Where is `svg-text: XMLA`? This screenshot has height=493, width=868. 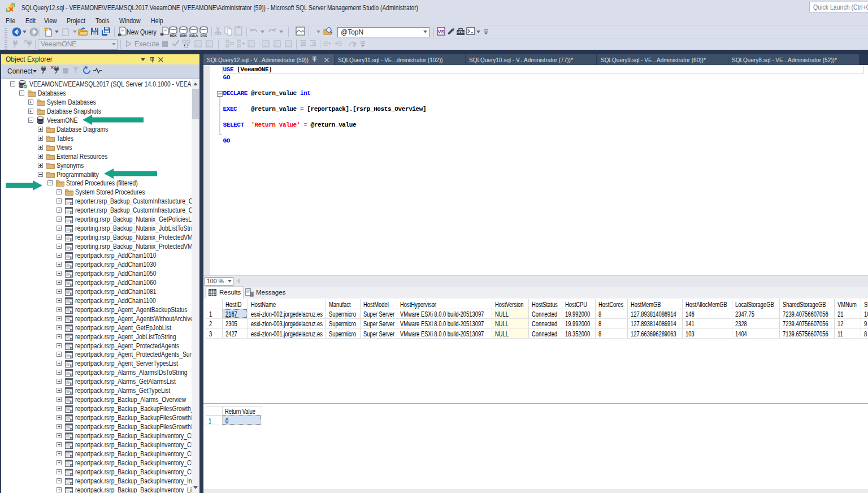
svg-text: XMLA is located at coordinates (193, 36).